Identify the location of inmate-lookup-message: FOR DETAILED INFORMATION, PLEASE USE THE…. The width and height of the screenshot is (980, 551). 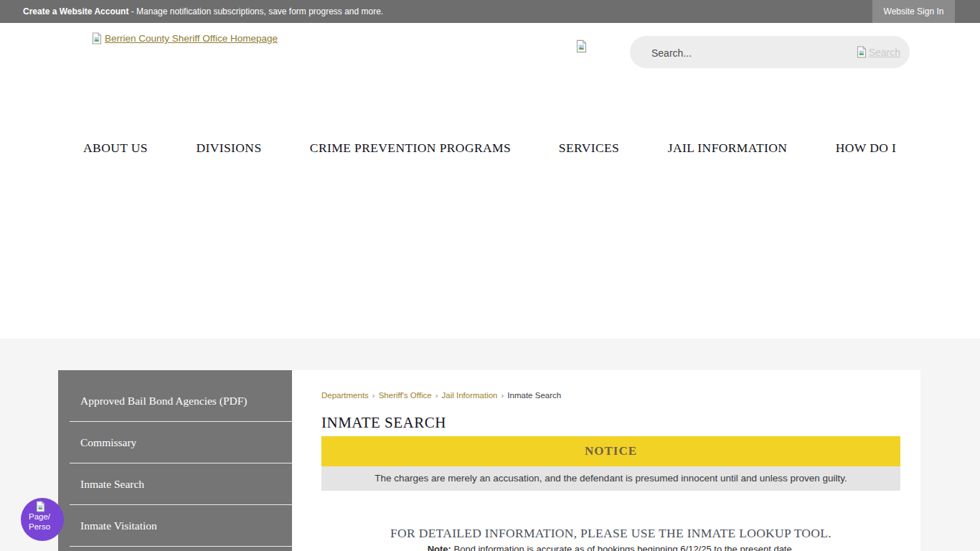
(611, 534).